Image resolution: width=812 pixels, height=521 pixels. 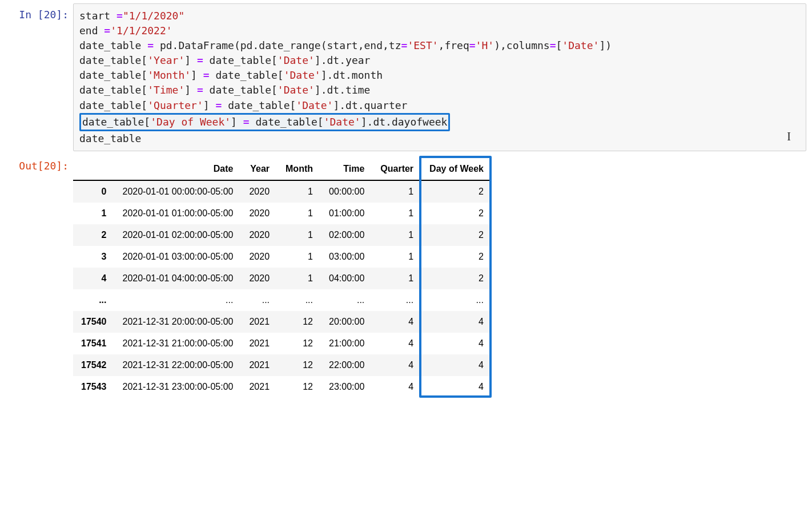 I want to click on table-header: Date Year Month Time Quarter Day of Week, so click(x=282, y=169).